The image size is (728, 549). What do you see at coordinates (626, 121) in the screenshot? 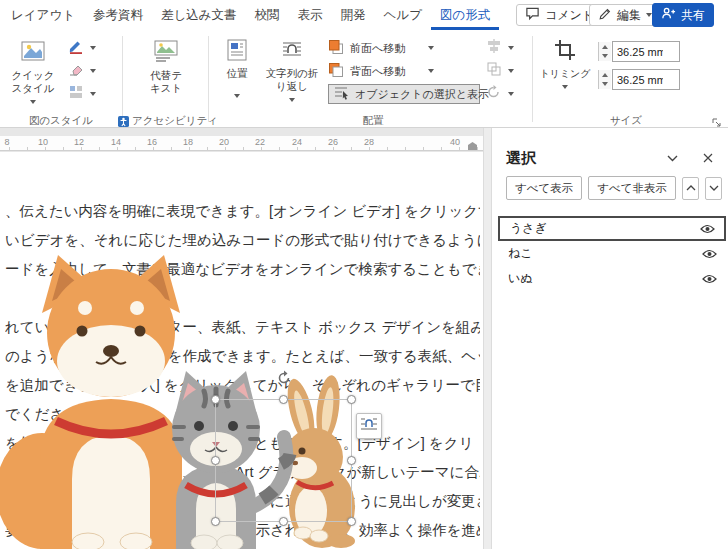
I see `group-label-size: サイズ` at bounding box center [626, 121].